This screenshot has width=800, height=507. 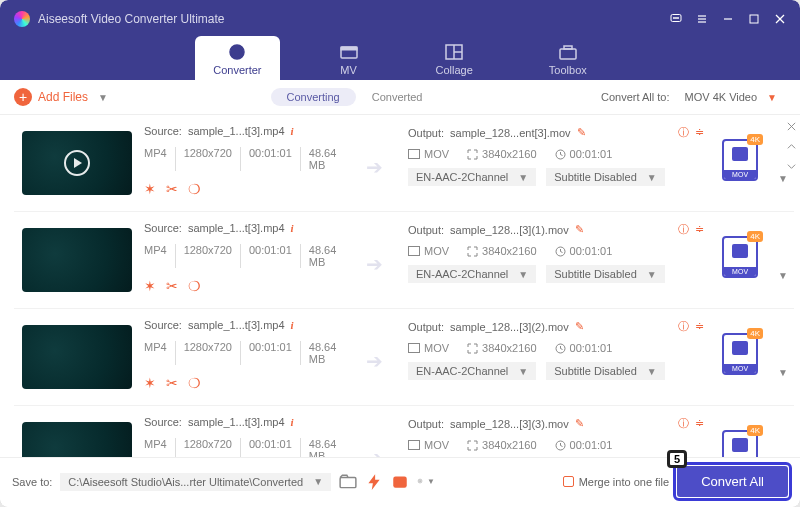 I want to click on minimize-icon, so click(x=728, y=19).